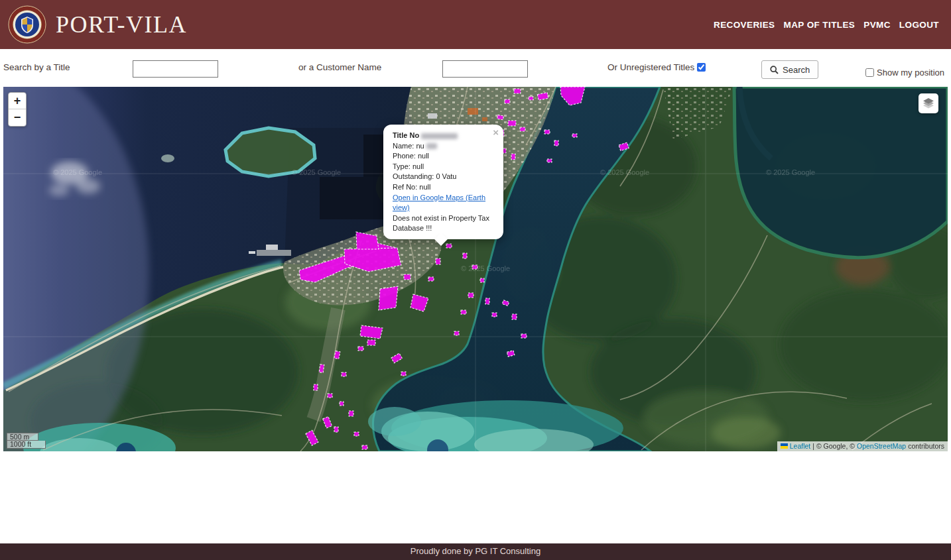  Describe the element at coordinates (27, 445) in the screenshot. I see `scale-imperial: 1000 ft` at that location.